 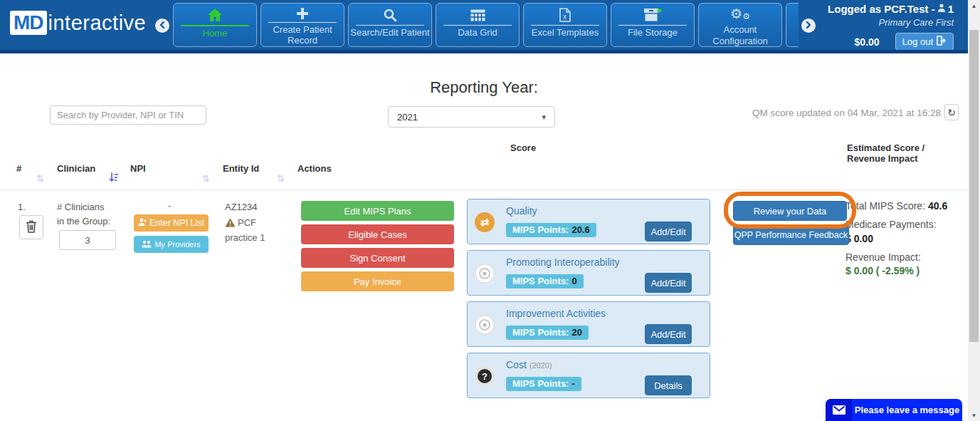 What do you see at coordinates (900, 232) in the screenshot?
I see `medicare-payments: Medicare Payments: $ 0.00` at bounding box center [900, 232].